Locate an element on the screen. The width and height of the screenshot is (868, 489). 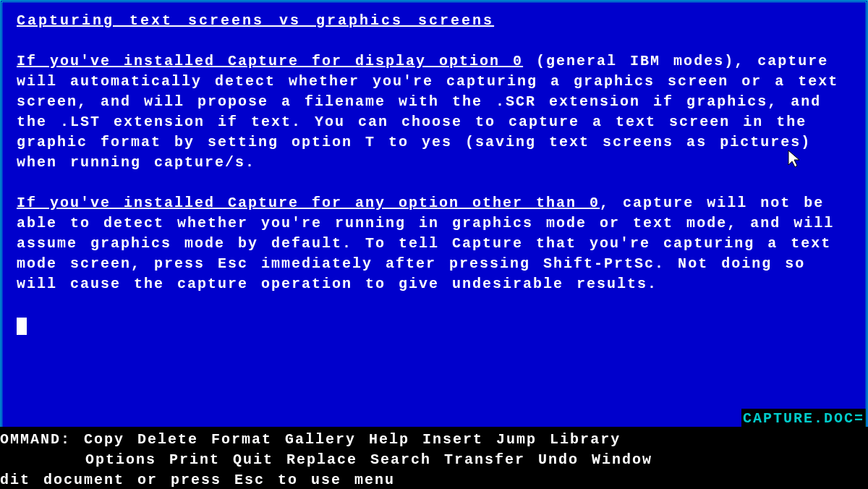
command-hint: dit document or press Esc to use menu is located at coordinates (434, 480).